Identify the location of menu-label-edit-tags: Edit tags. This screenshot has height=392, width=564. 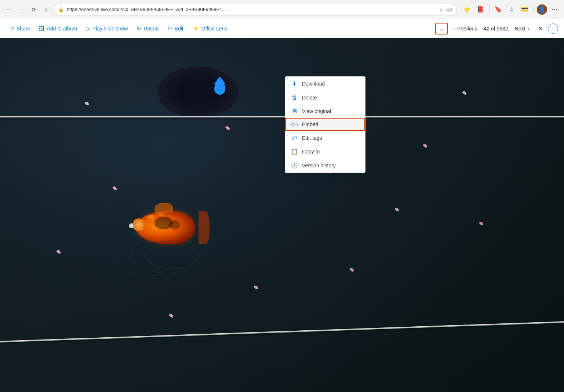
(312, 138).